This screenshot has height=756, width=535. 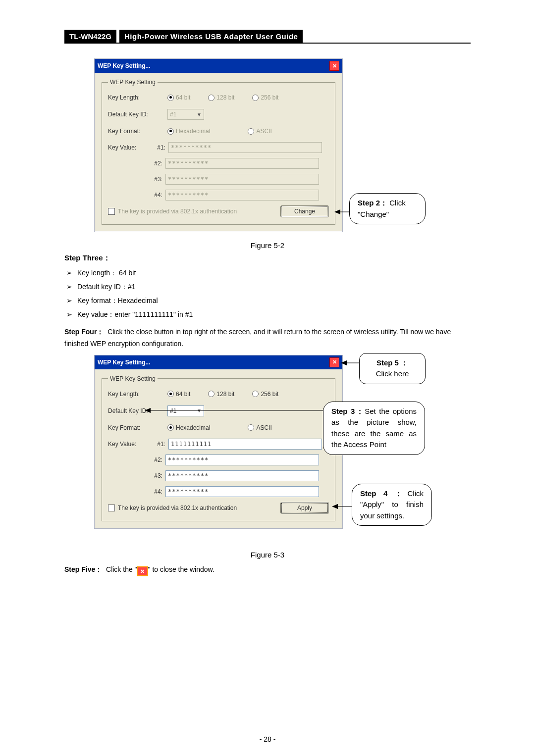 What do you see at coordinates (274, 301) in the screenshot?
I see `list-item: Key format：Hexadecimal` at bounding box center [274, 301].